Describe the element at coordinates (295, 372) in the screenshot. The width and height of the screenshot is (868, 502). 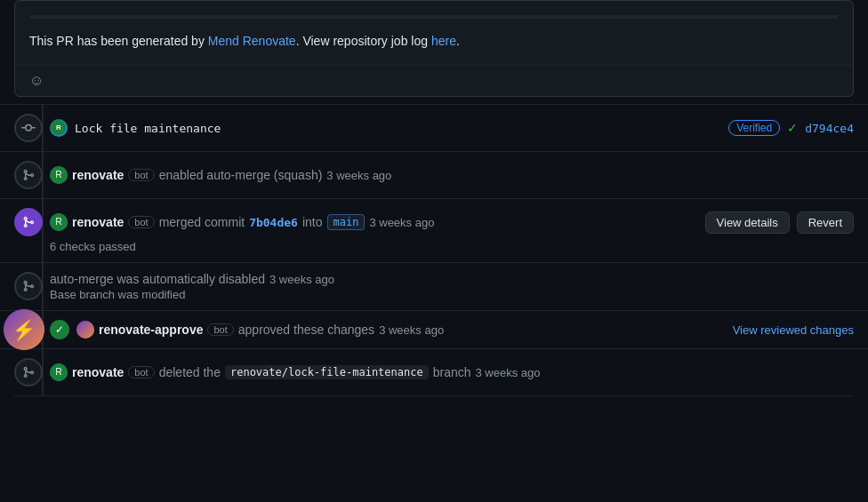
I see `deleted-branch-content: R renovate bot deleted the renovate/lock…` at that location.